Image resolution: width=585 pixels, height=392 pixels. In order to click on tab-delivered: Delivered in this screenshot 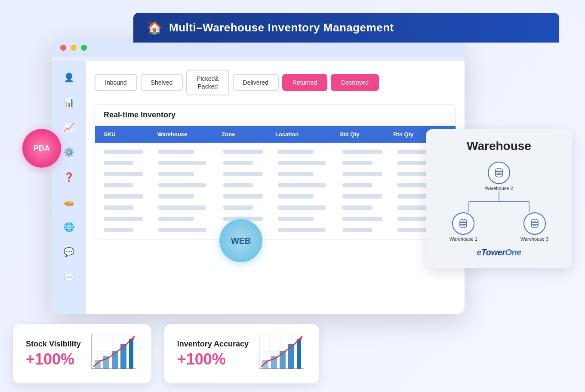, I will do `click(256, 83)`.